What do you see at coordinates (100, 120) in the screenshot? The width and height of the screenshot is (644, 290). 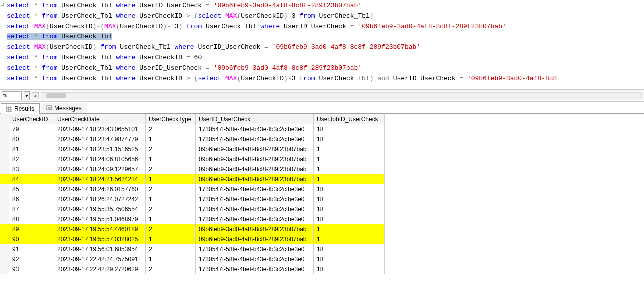 I see `col-header-usercheckdate: UserCheckDate` at bounding box center [100, 120].